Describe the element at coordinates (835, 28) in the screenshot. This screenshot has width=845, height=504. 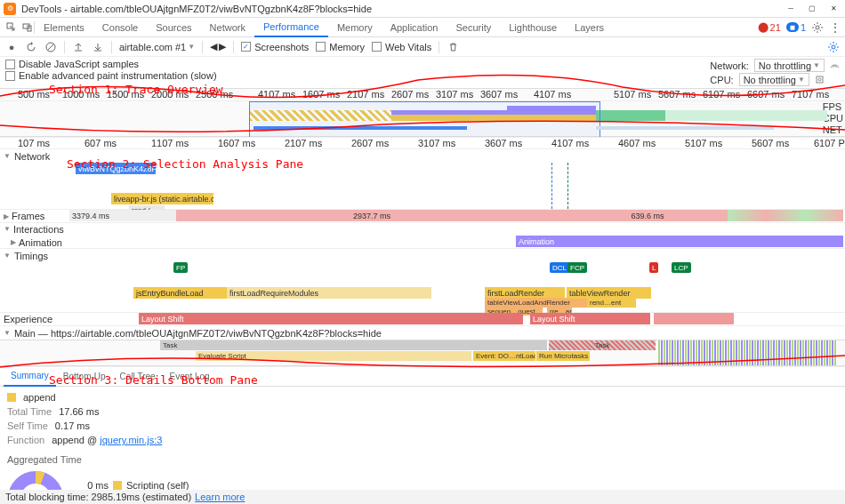
I see `kebab-icon: ⋮` at that location.